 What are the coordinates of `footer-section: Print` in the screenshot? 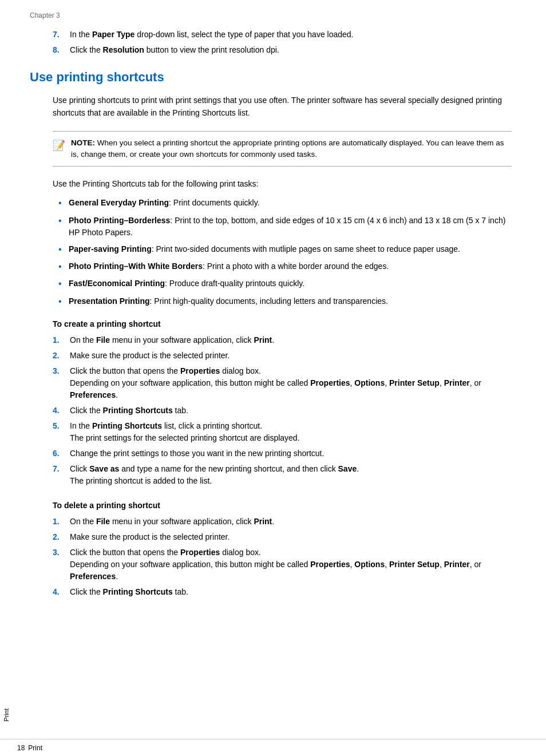 It's located at (35, 748).